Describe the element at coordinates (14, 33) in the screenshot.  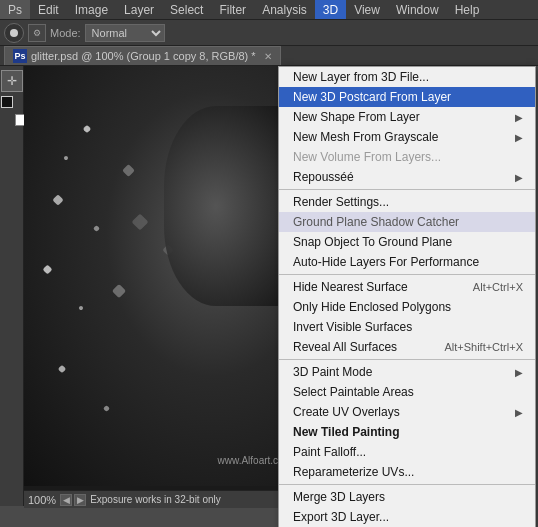
I see `tool-icon` at that location.